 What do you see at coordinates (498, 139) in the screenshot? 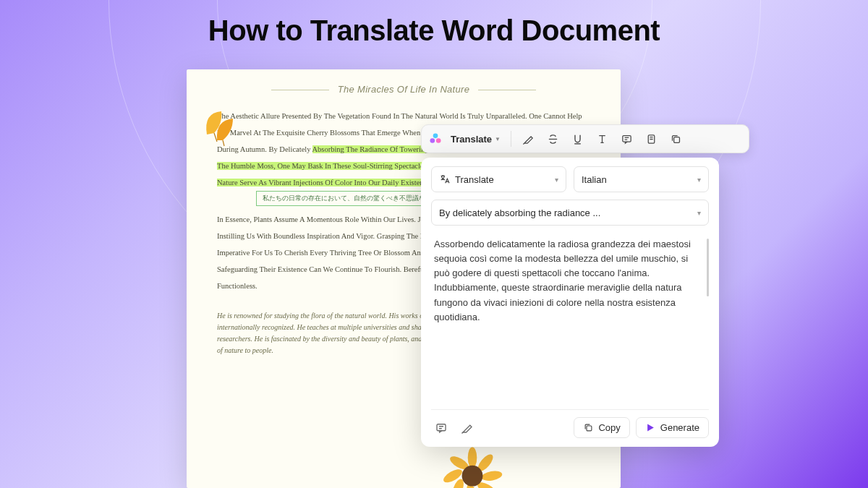
I see `chevron-down-icon: ▼` at bounding box center [498, 139].